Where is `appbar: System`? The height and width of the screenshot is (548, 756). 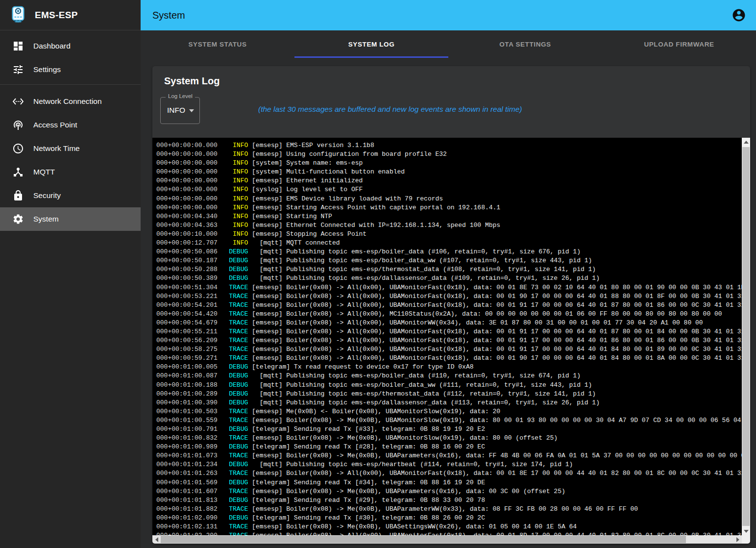
appbar: System is located at coordinates (448, 15).